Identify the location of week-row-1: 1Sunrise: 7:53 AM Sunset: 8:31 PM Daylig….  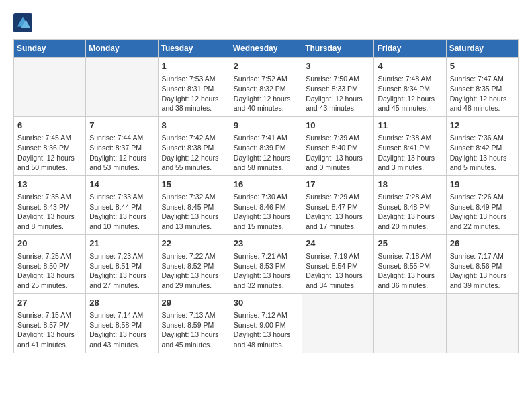
(266, 87).